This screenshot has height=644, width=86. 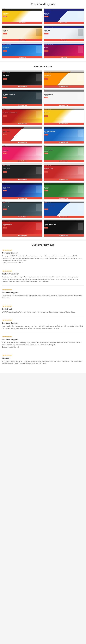 What do you see at coordinates (64, 79) in the screenshot?
I see `skin-item: Barbour Home Shop Spring 2017 Unkikable …` at bounding box center [64, 79].